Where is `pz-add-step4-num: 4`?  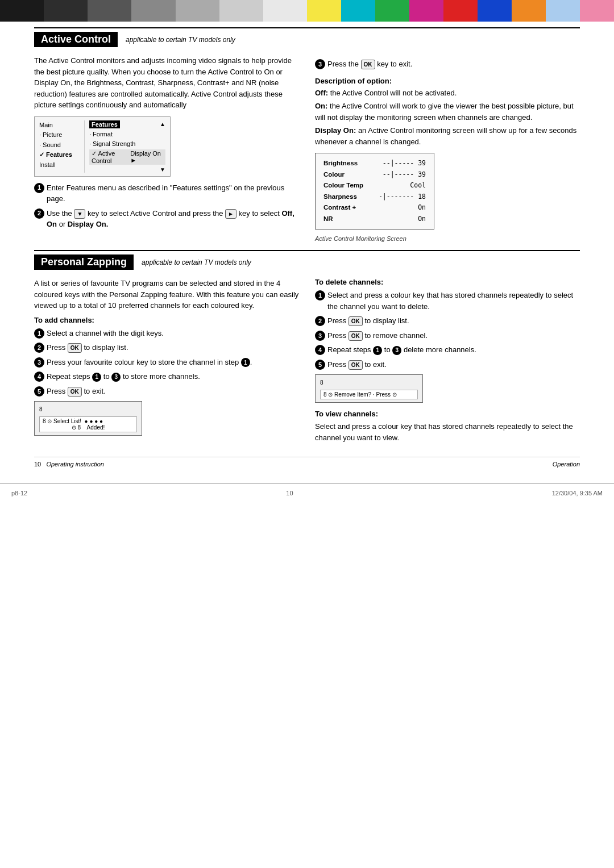
pz-add-step4-num: 4 is located at coordinates (39, 377).